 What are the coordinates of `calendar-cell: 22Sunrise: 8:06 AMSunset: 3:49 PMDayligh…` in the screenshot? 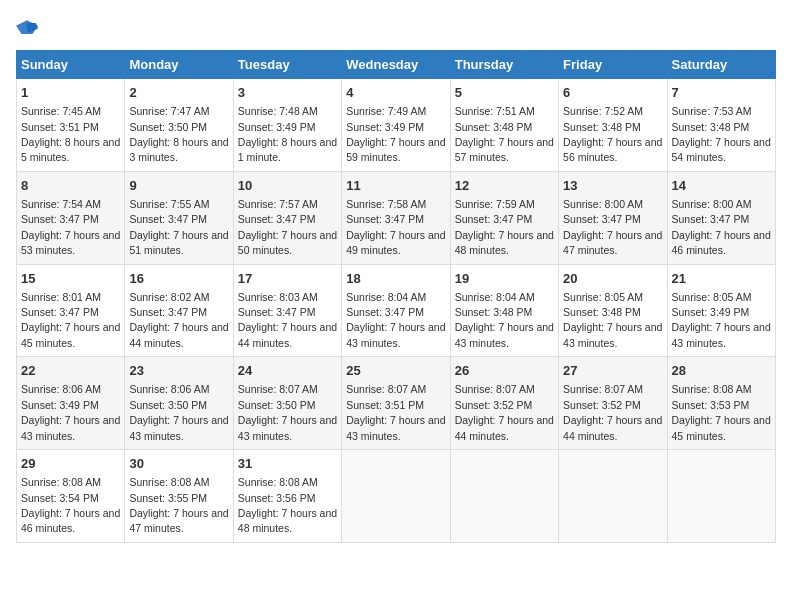 It's located at (71, 404).